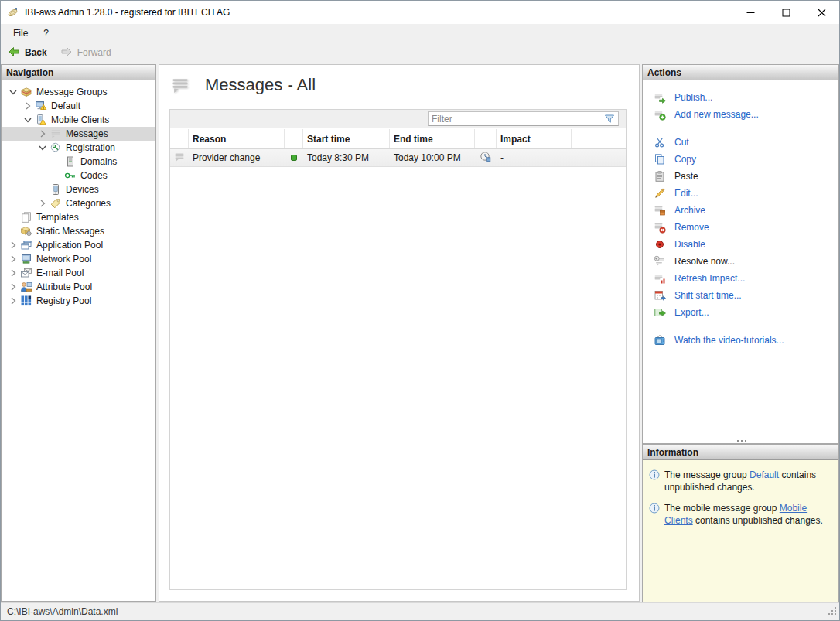  I want to click on tree-item-registry-pool: Registry Pool, so click(79, 301).